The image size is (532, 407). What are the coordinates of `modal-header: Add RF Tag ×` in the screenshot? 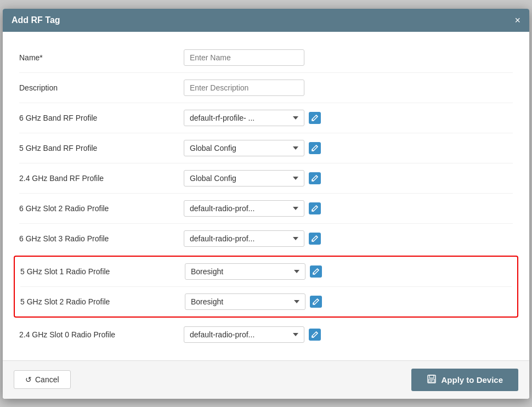 It's located at (266, 20).